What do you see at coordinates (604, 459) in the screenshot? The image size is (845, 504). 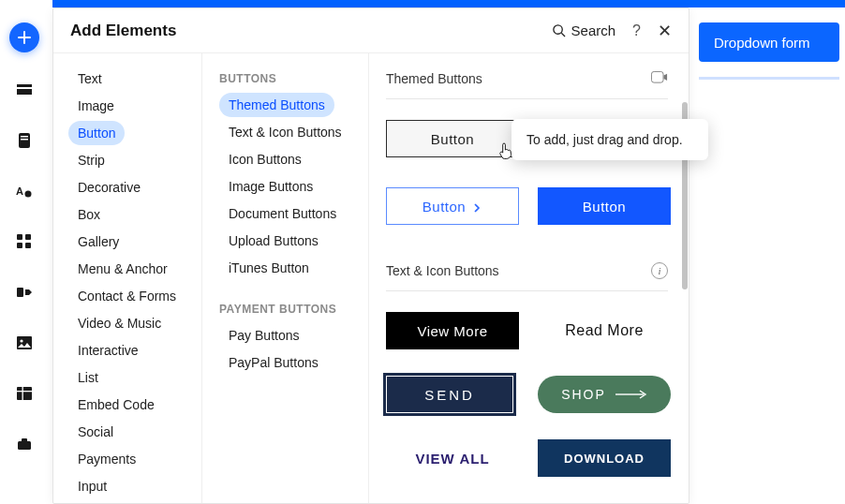 I see `sample-button-label: DOWNLOAD` at bounding box center [604, 459].